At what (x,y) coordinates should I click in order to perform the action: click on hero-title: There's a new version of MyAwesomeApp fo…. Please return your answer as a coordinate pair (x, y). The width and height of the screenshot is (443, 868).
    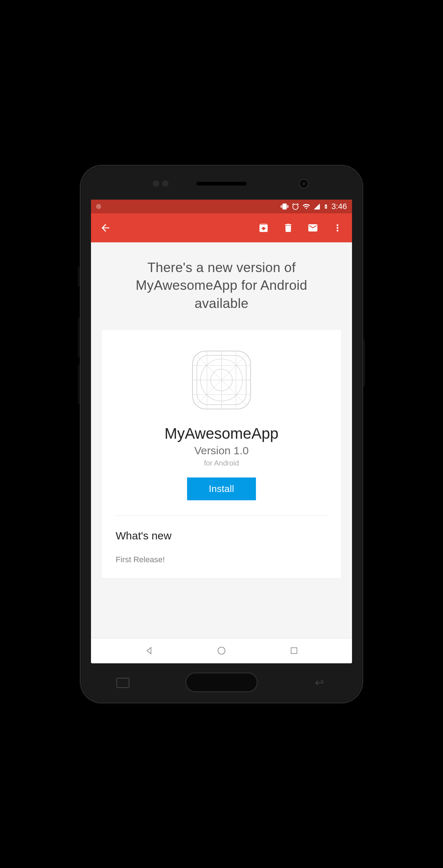
    Looking at the image, I should click on (222, 286).